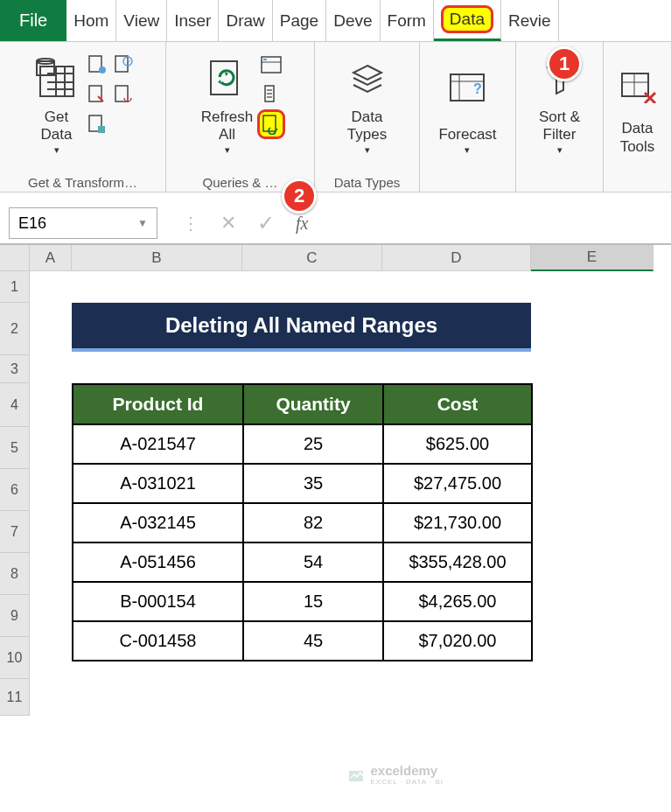 The image size is (671, 812). I want to click on table-row: A-02154725$625.00, so click(303, 444).